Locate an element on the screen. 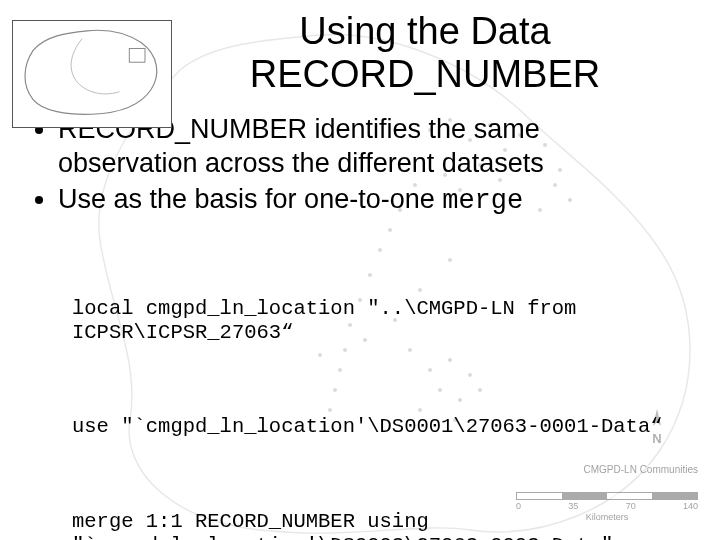 The height and width of the screenshot is (540, 720). inline-code: merge is located at coordinates (482, 201).